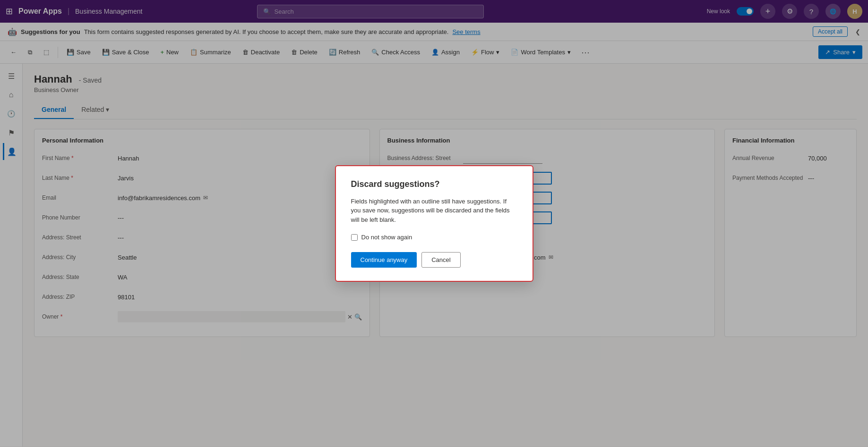 The height and width of the screenshot is (447, 868). I want to click on dialog-body: Fields highlighted with an outline still…, so click(434, 211).